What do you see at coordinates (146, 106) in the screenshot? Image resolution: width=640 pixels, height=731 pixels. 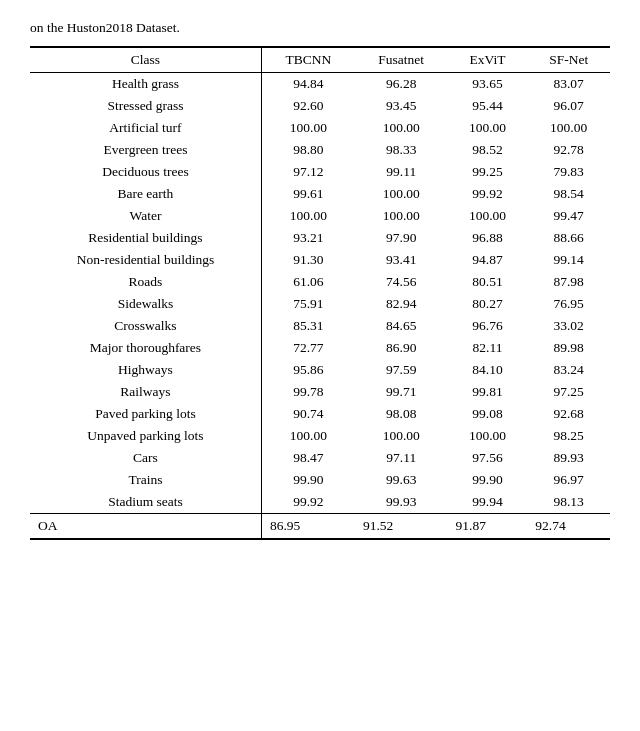 I see `table-cell: Stressed grass` at bounding box center [146, 106].